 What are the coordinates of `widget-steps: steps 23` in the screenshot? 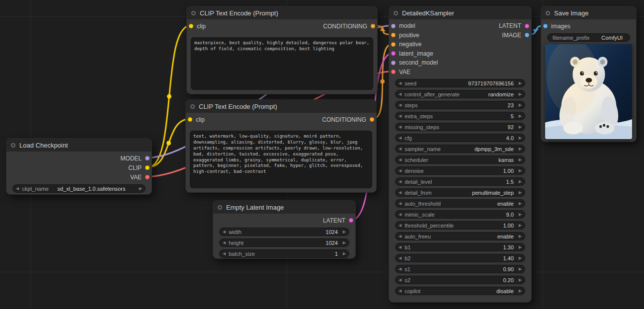 It's located at (460, 105).